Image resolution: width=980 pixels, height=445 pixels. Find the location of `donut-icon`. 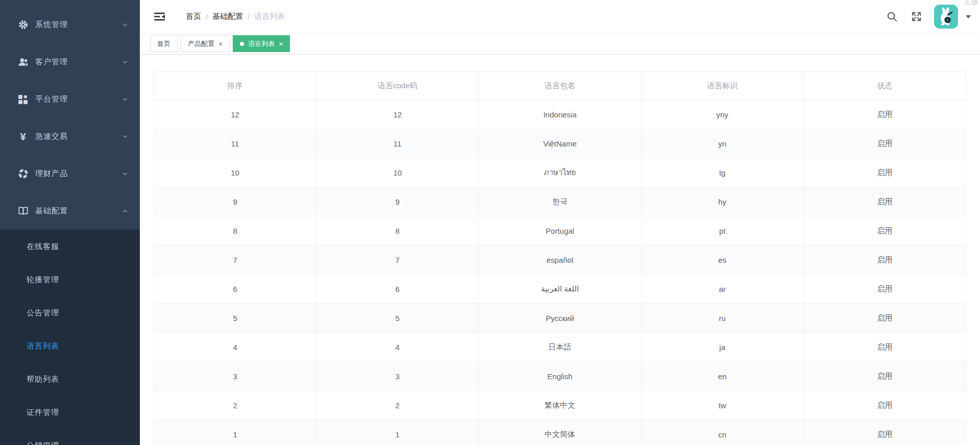

donut-icon is located at coordinates (23, 174).